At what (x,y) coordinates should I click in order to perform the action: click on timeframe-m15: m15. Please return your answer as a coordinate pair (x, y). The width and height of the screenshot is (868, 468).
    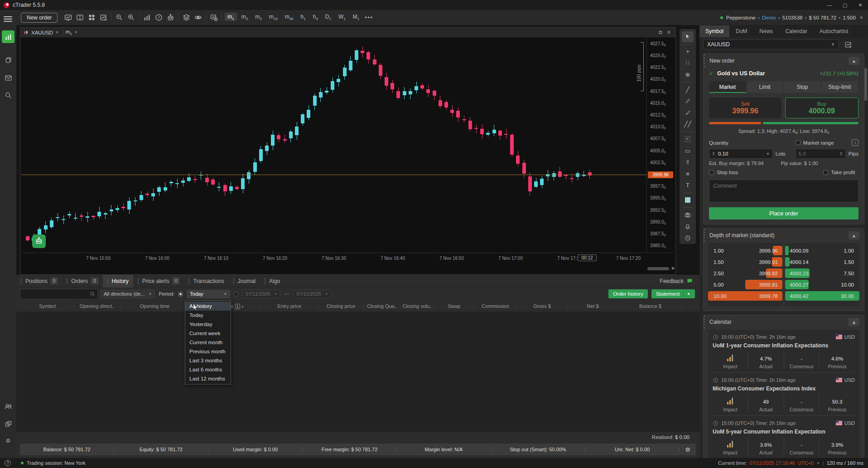
    Looking at the image, I should click on (274, 17).